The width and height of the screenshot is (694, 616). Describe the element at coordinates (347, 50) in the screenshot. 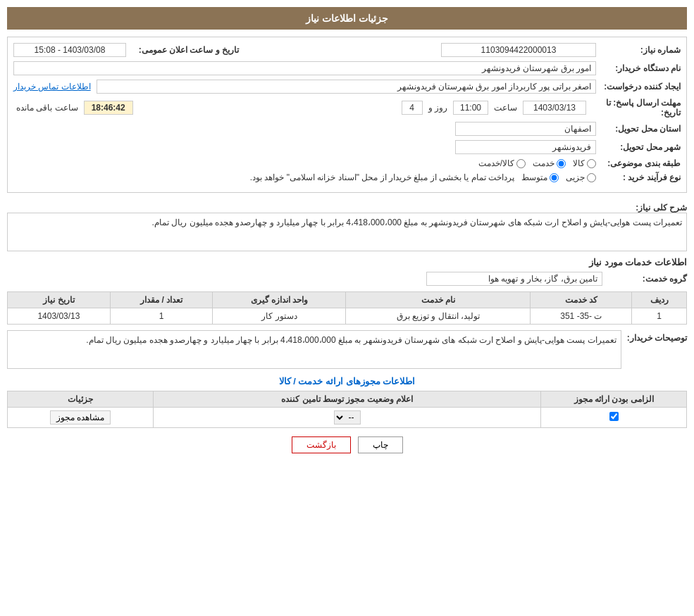

I see `need-number-row: شماره نیاز: 1103094422000013 تاریخ و ساع…` at that location.